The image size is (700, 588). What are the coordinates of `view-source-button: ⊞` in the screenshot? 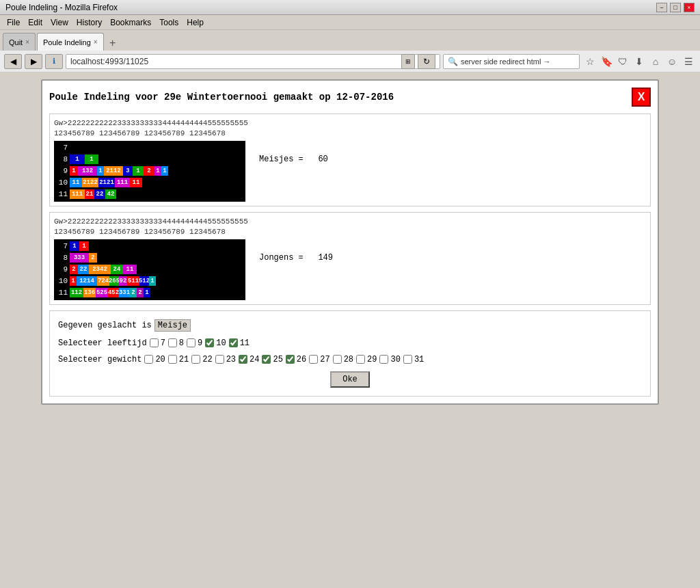 It's located at (408, 62).